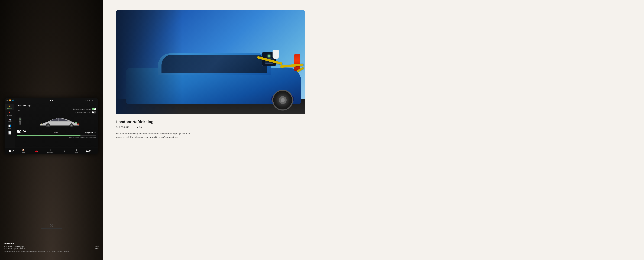 The height and width of the screenshot is (260, 644). What do you see at coordinates (60, 122) in the screenshot?
I see `car-svg` at bounding box center [60, 122].